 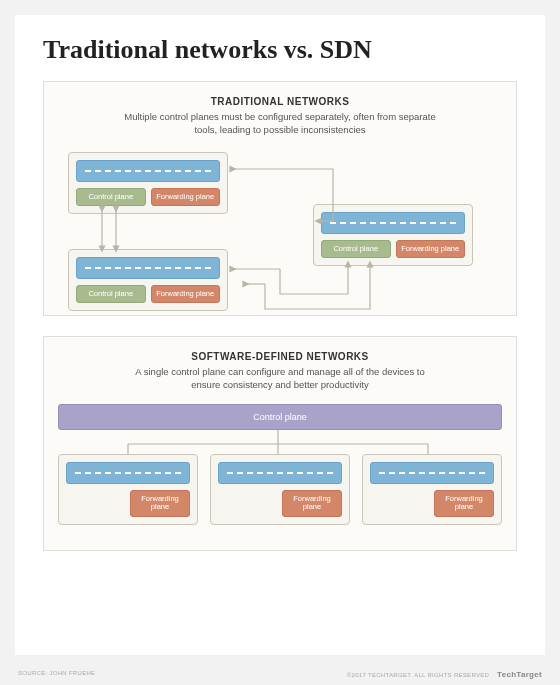 I want to click on sdn-node-2: Forwarding plane, so click(x=280, y=490).